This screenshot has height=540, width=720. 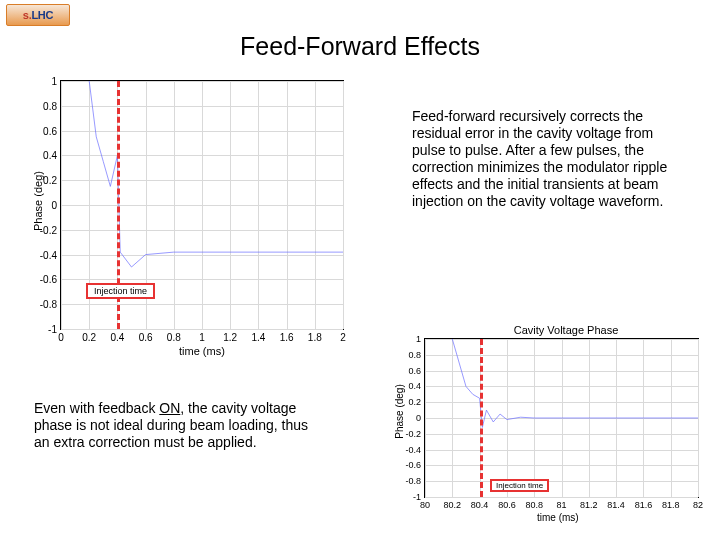 What do you see at coordinates (56, 206) in the screenshot?
I see `chart1-ytick: 0` at bounding box center [56, 206].